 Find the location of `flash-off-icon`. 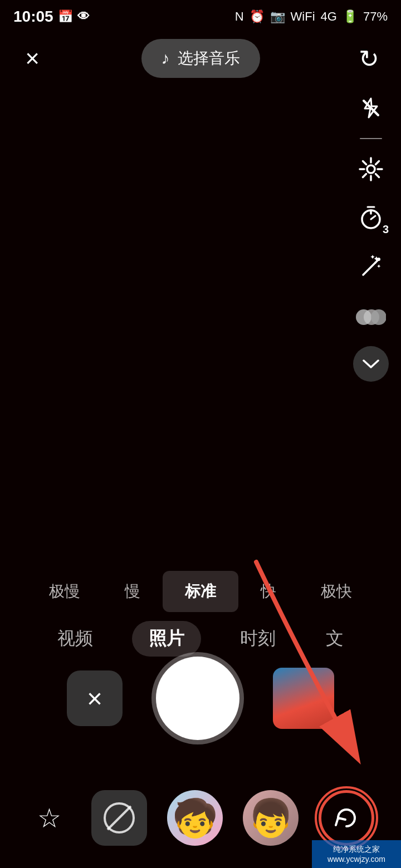

flash-off-icon is located at coordinates (371, 108).